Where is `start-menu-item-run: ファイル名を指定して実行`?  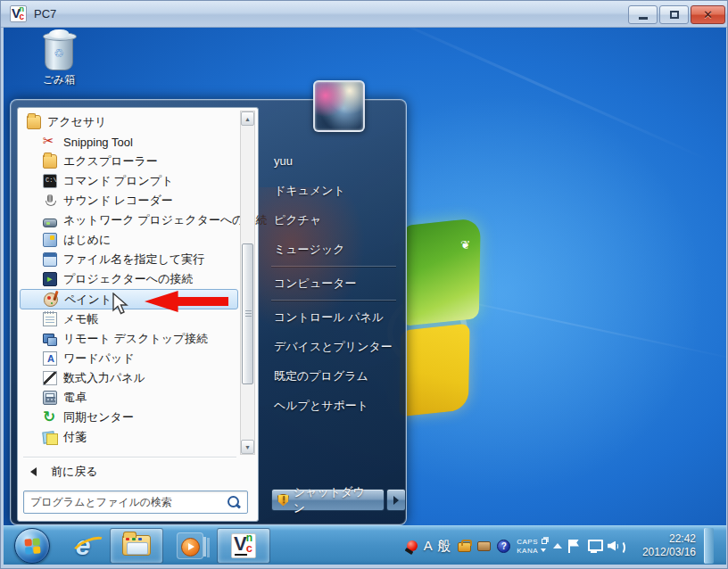
start-menu-item-run: ファイル名を指定して実行 is located at coordinates (128, 260).